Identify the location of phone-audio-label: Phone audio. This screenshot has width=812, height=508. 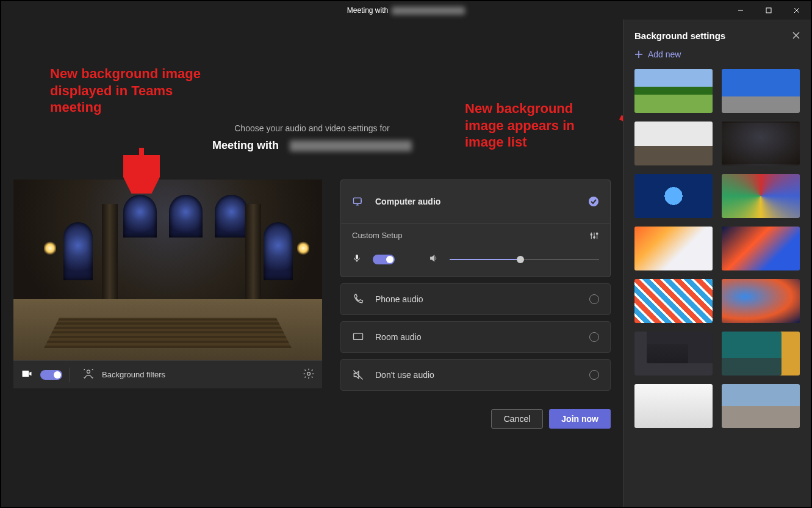
(477, 299).